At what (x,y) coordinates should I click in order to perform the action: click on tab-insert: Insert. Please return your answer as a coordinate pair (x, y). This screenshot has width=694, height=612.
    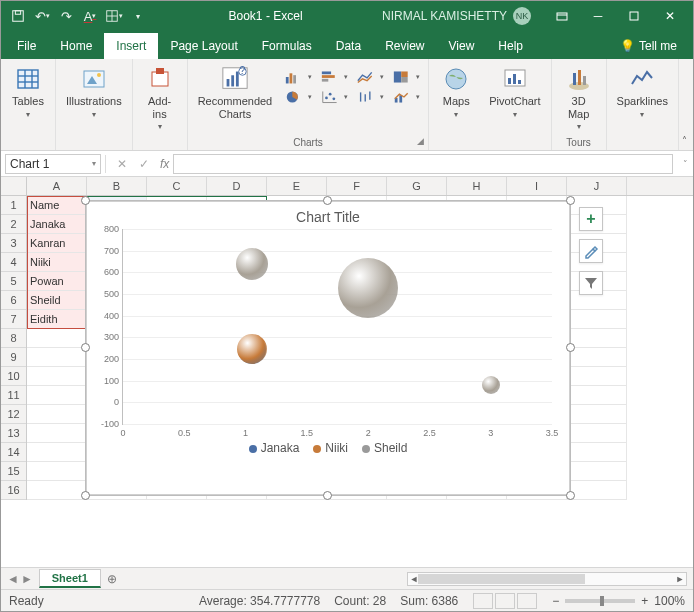
    Looking at the image, I should click on (131, 46).